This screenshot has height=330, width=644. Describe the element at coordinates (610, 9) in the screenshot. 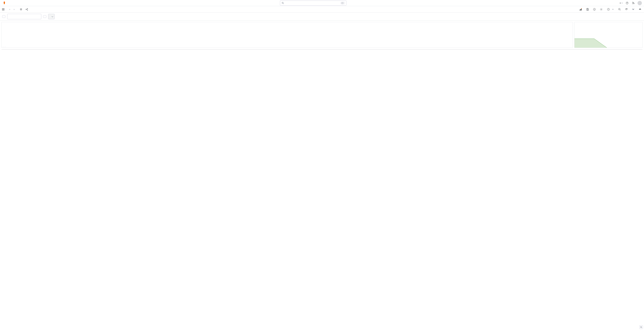

I see `time-range-picker` at that location.